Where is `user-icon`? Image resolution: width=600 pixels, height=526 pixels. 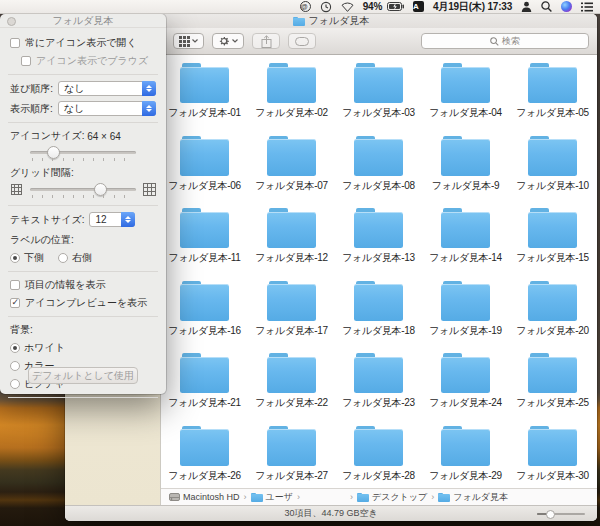
user-icon is located at coordinates (526, 6).